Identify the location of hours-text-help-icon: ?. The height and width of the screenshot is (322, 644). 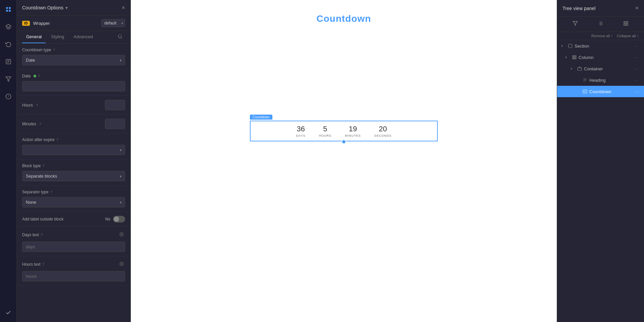
(43, 264).